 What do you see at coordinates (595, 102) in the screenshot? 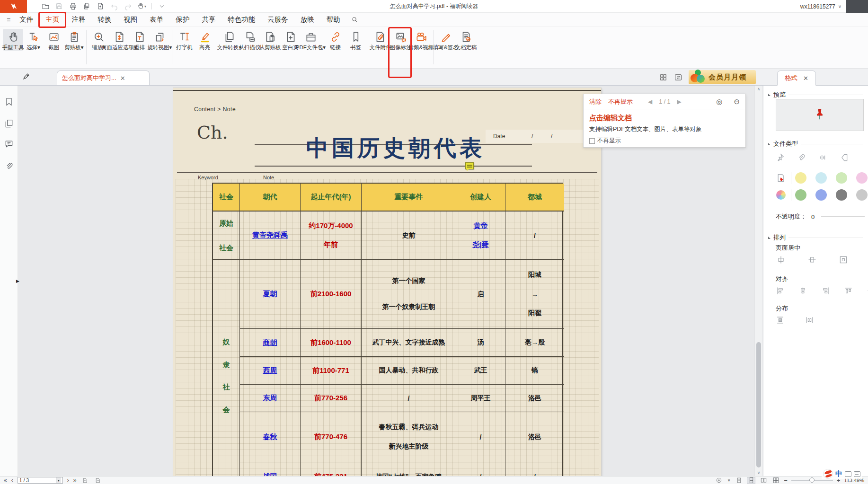
I see `popup-clear-button: 清除` at bounding box center [595, 102].